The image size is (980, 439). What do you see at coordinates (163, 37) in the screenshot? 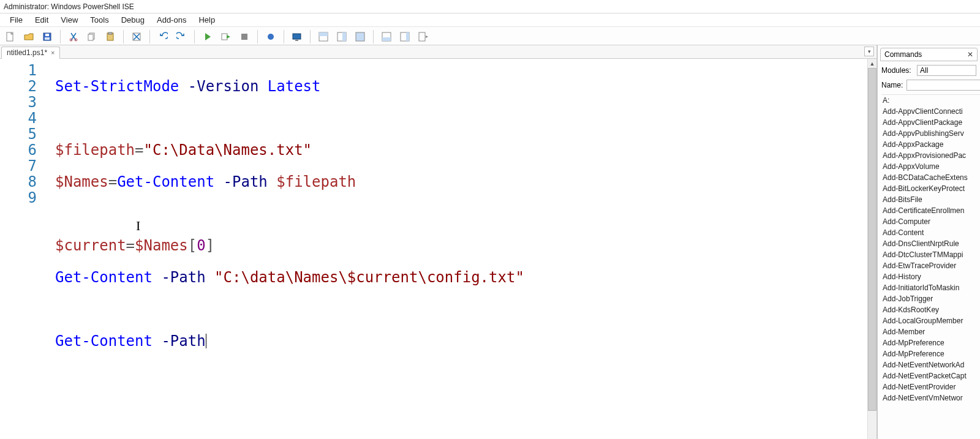
I see `undo-icon` at bounding box center [163, 37].